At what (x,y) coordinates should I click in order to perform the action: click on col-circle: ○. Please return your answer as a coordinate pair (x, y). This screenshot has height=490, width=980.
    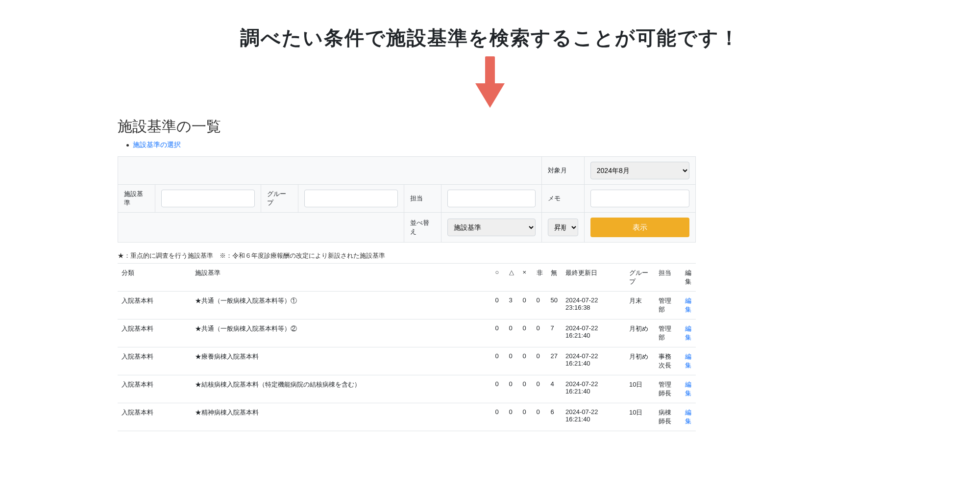
    Looking at the image, I should click on (498, 277).